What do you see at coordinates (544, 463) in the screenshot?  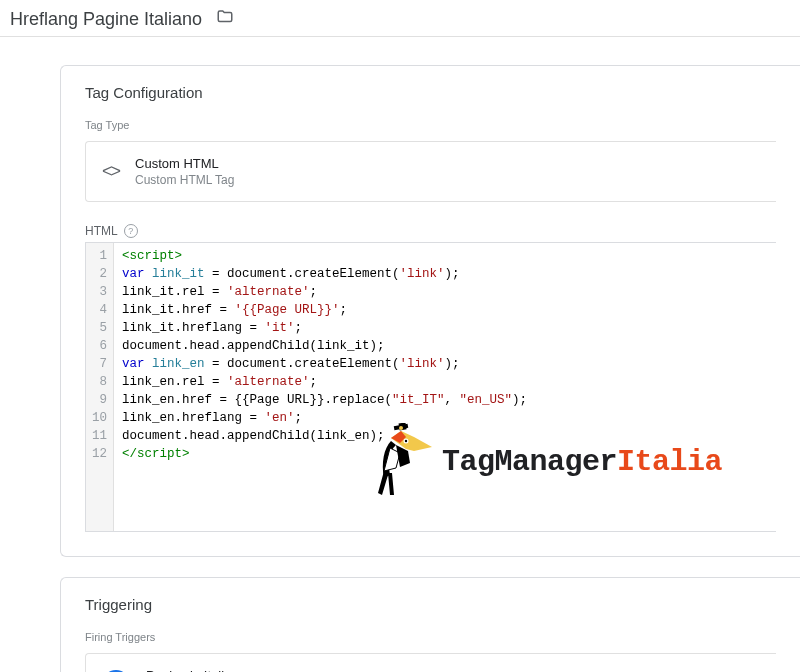 I see `logo-overlay: TagManagerItalia` at bounding box center [544, 463].